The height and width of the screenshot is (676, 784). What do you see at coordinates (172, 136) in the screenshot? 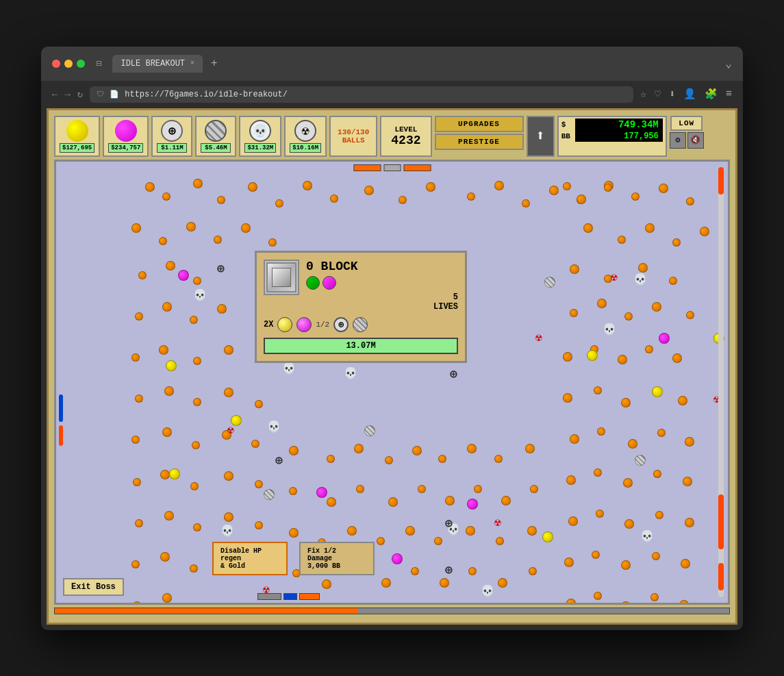
I see `plus-ball-button: ⊕ $1.11M` at bounding box center [172, 136].